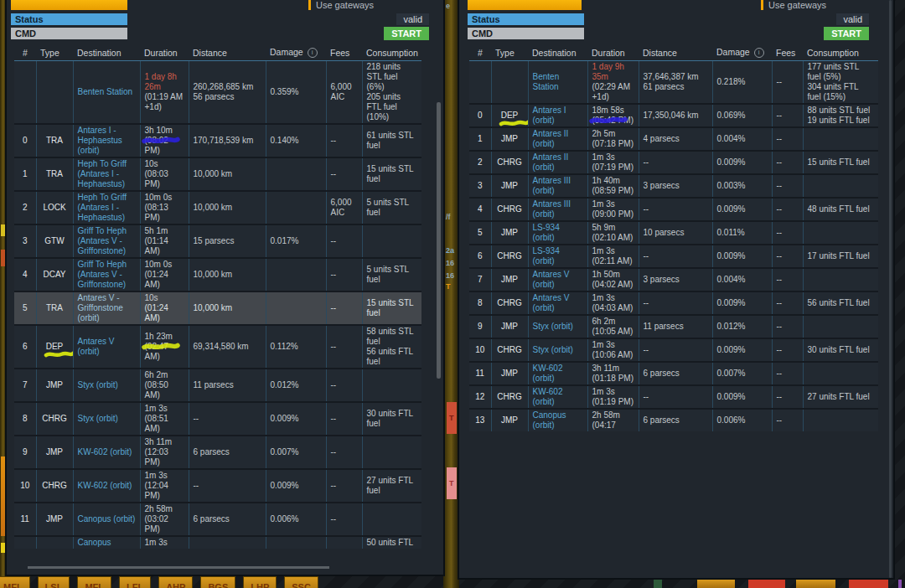  What do you see at coordinates (674, 374) in the screenshot?
I see `flight-segment-row: 11JMPKW-602 (orbit)3h 11m(01:18 PM)6 par…` at bounding box center [674, 374].